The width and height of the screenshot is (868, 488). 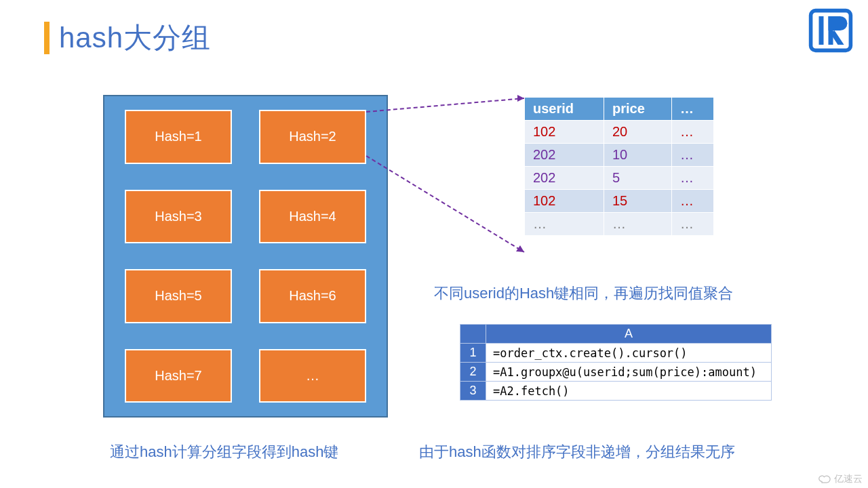 I want to click on hash-cell: Hash=5, so click(x=178, y=296).